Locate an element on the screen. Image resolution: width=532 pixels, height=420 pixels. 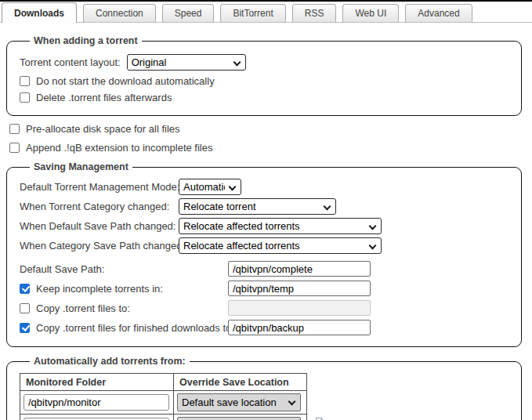
copy-torrent-row: Copy .torrent files to: is located at coordinates (266, 308).